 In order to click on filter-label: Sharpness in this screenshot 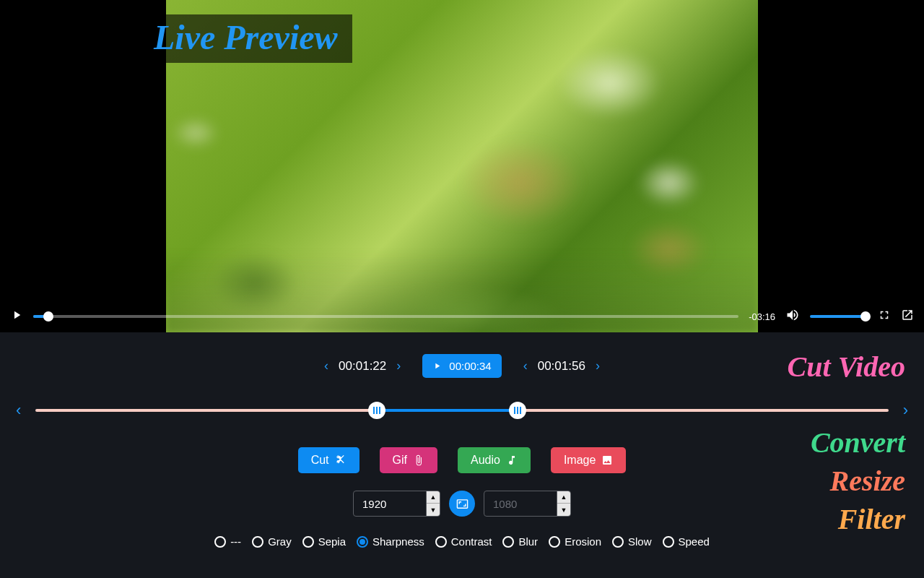, I will do `click(398, 542)`.